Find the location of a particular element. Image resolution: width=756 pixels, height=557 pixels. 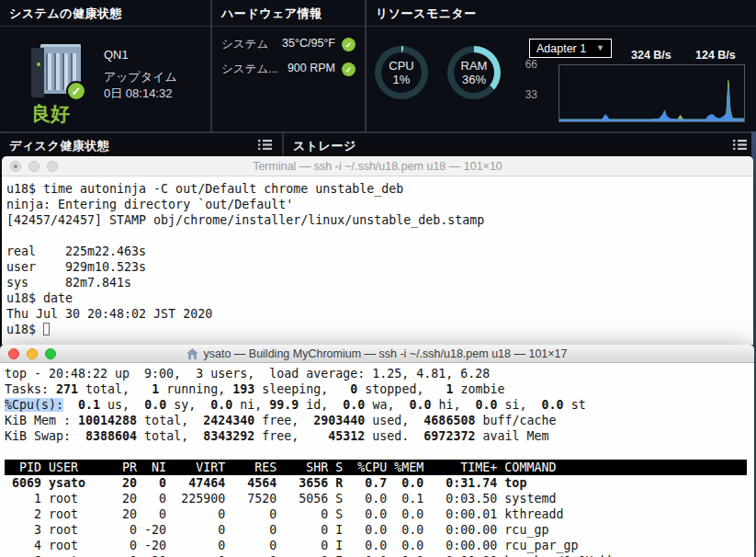

hardware-value: 900 RPM is located at coordinates (311, 68).